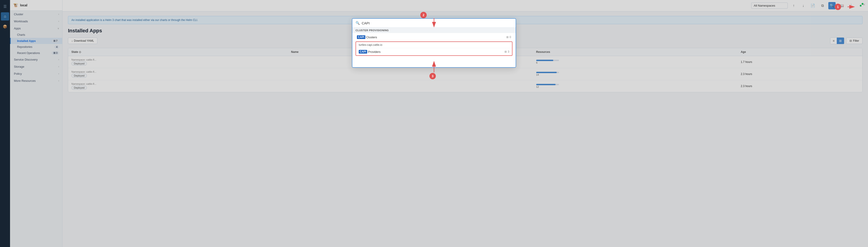 The width and height of the screenshot is (868, 247). Describe the element at coordinates (358, 23) in the screenshot. I see `search-icon: 🔍` at that location.